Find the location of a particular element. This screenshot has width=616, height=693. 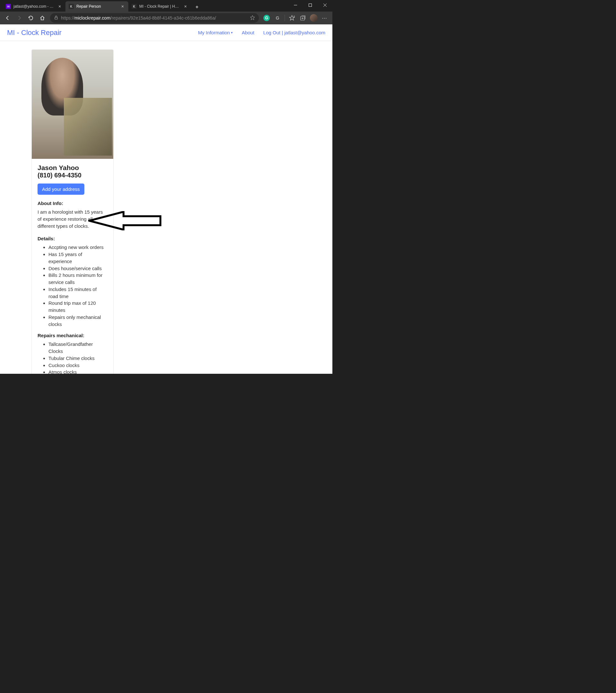

list-item: Includes 15 minutes of road time is located at coordinates (78, 293).